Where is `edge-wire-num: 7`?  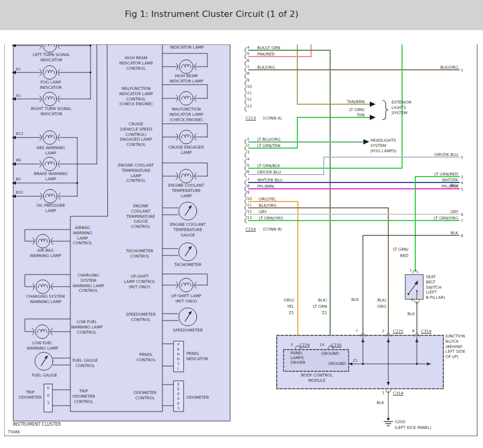
edge-wire-num: 7 is located at coordinates (462, 221).